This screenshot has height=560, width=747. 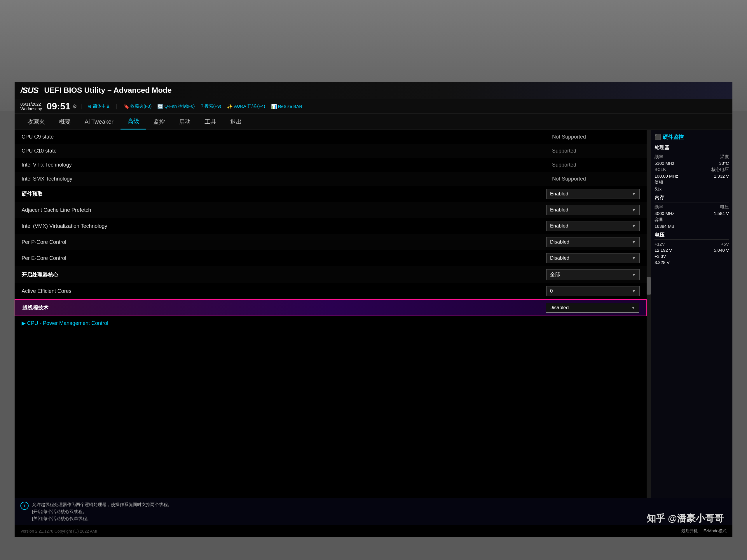 What do you see at coordinates (559, 308) in the screenshot?
I see `dropdown-hyperthreading-value: Disabled` at bounding box center [559, 308].